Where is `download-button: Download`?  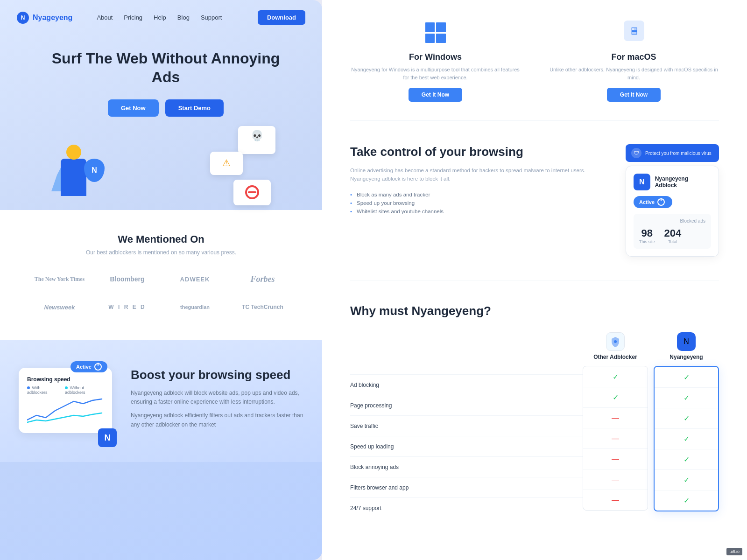
download-button: Download is located at coordinates (282, 18).